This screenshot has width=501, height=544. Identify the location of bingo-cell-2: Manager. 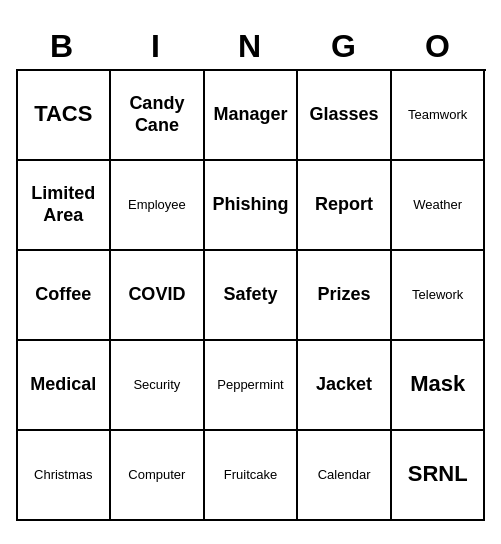
(252, 116).